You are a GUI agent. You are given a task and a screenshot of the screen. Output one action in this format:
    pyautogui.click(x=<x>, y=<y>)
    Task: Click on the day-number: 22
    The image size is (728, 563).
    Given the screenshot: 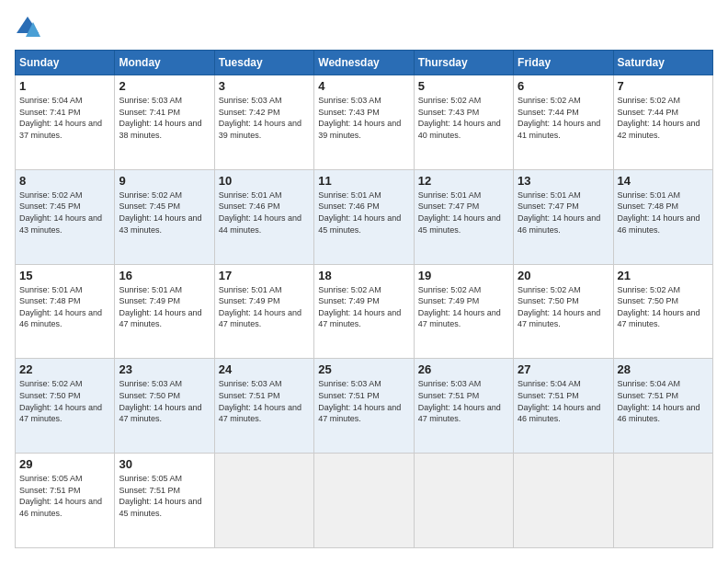 What is the action you would take?
    pyautogui.click(x=64, y=370)
    